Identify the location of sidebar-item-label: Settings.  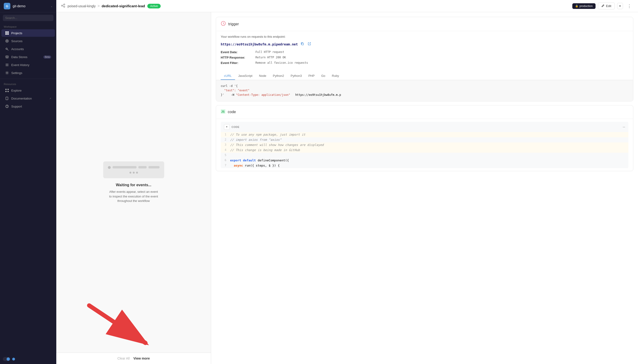
(17, 73).